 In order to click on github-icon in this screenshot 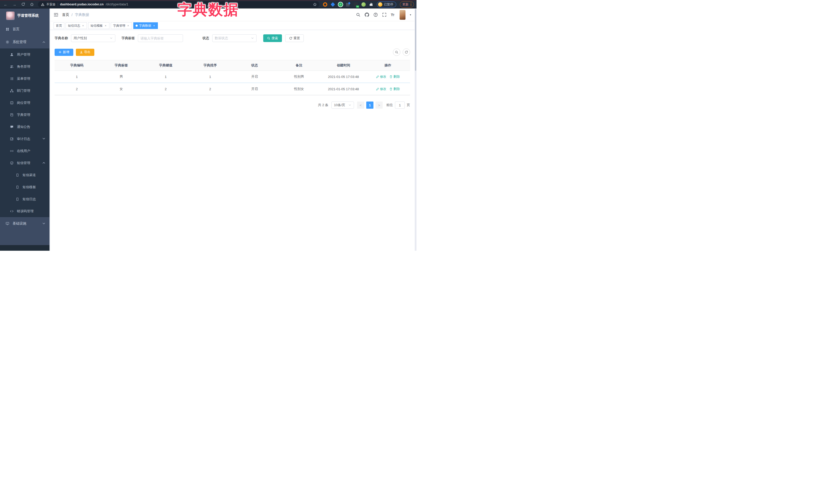, I will do `click(367, 15)`.